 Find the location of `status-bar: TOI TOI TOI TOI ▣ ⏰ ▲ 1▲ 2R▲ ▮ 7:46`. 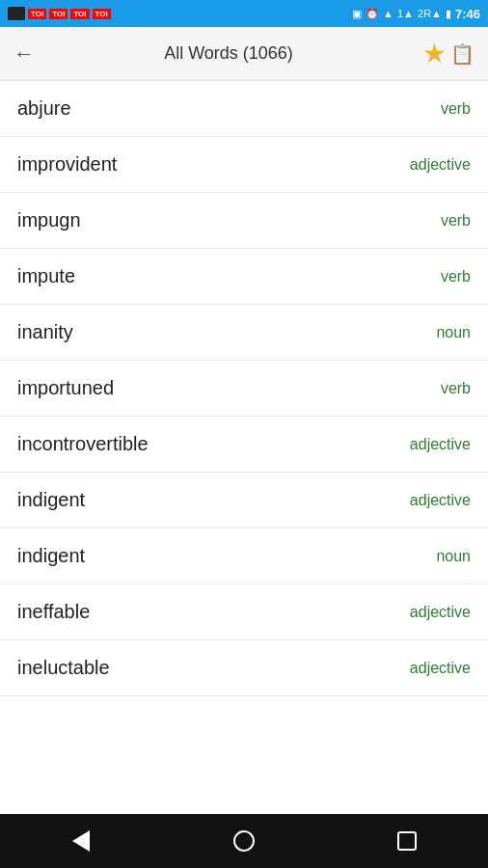

status-bar: TOI TOI TOI TOI ▣ ⏰ ▲ 1▲ 2R▲ ▮ 7:46 is located at coordinates (244, 14).